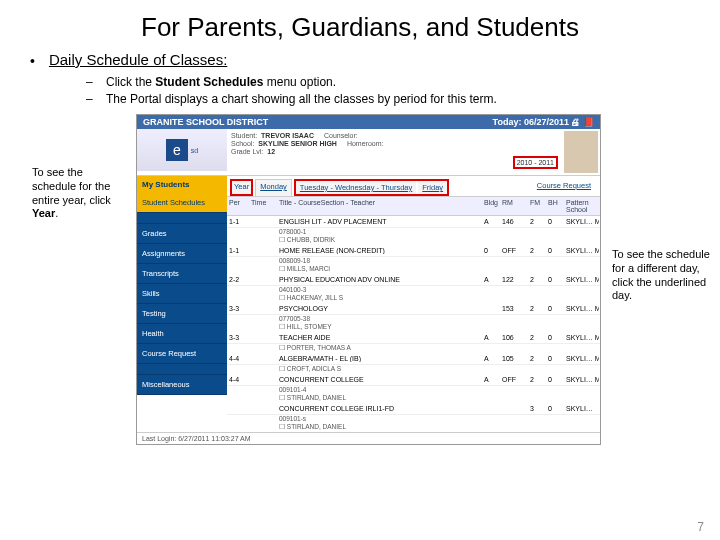  I want to click on avatar, so click(581, 152).